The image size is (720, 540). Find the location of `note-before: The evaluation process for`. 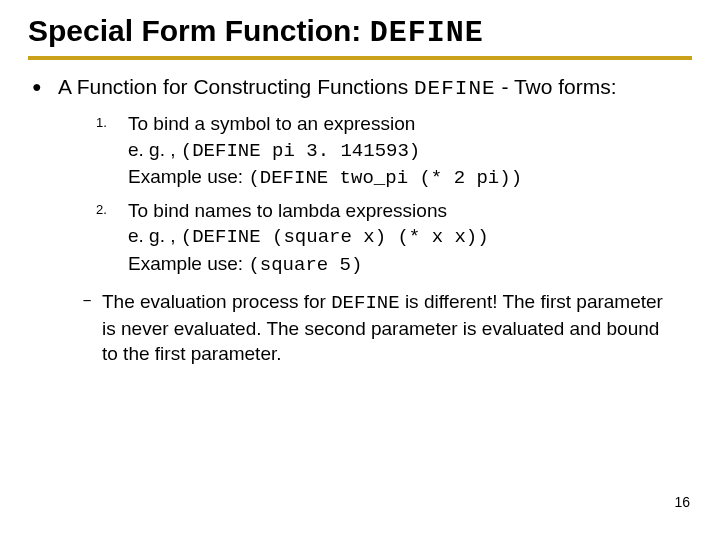

note-before: The evaluation process for is located at coordinates (216, 302).